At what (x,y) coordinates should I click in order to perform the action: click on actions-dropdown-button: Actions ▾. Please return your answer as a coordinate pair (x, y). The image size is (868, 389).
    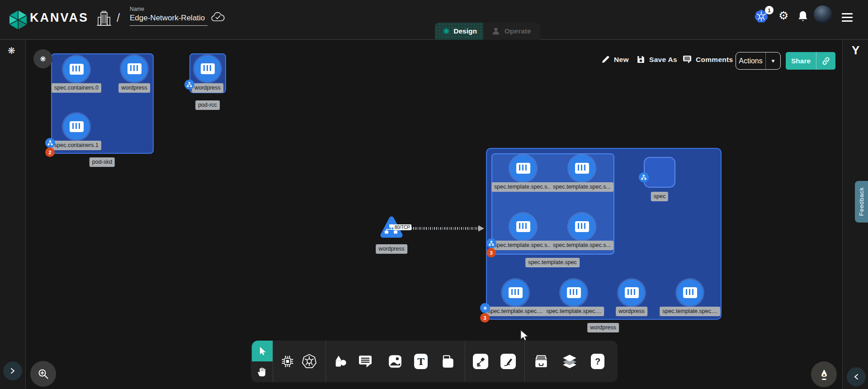
    Looking at the image, I should click on (758, 61).